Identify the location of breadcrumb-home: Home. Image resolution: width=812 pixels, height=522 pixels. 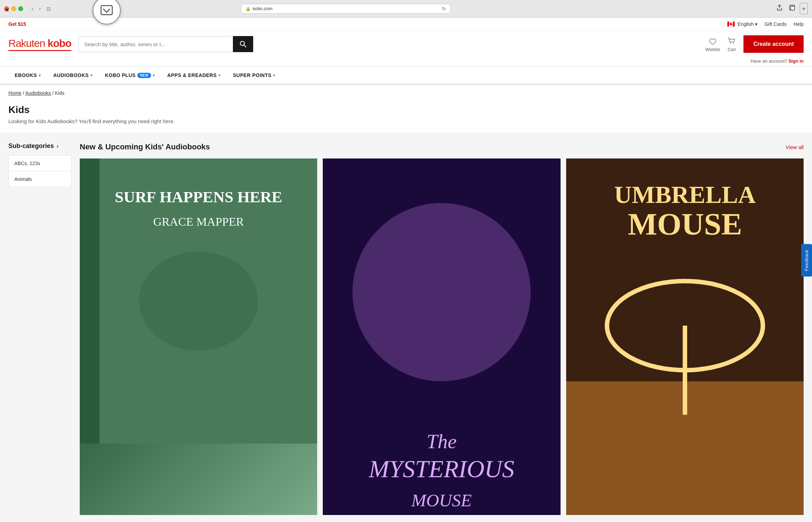
(15, 93).